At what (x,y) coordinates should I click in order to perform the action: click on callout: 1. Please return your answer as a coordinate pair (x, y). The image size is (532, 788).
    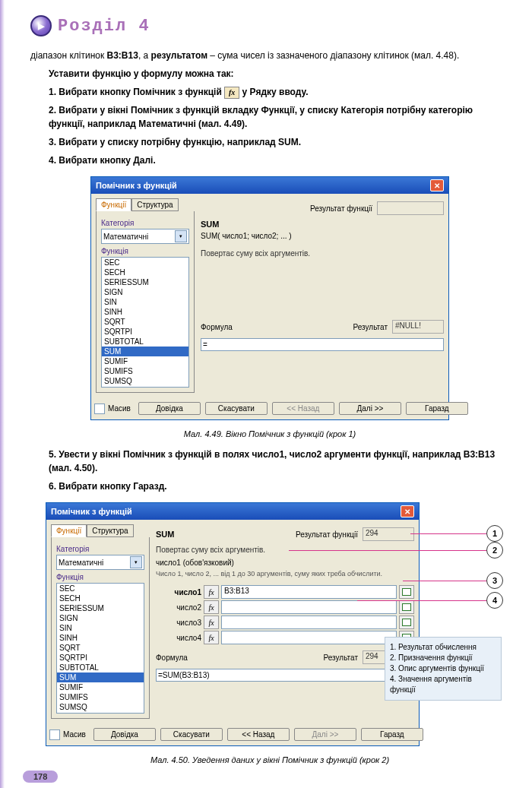
    Looking at the image, I should click on (457, 533).